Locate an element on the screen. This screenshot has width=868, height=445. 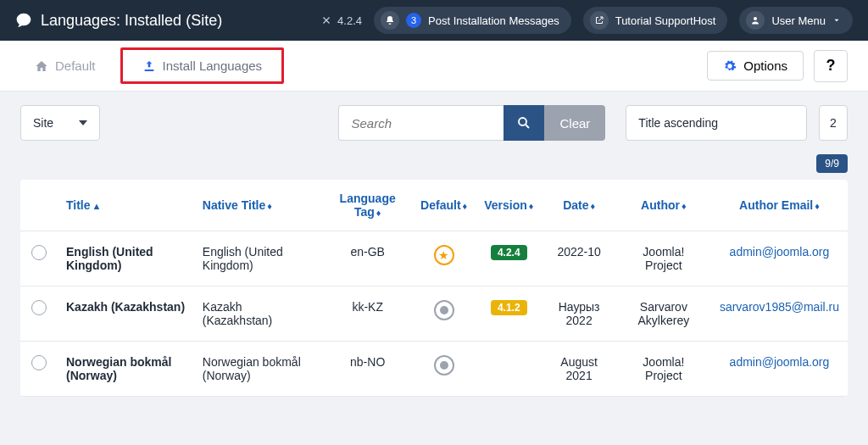
home-icon is located at coordinates (42, 66).